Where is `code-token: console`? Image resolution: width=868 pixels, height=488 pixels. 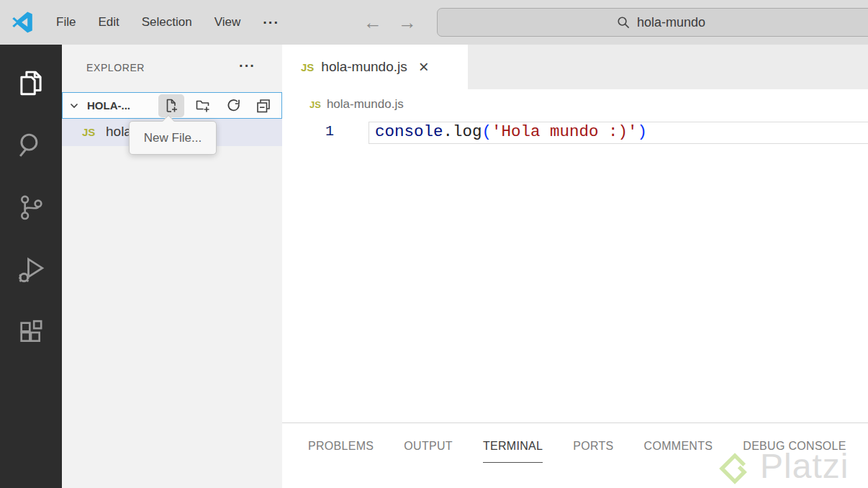
code-token: console is located at coordinates (409, 132).